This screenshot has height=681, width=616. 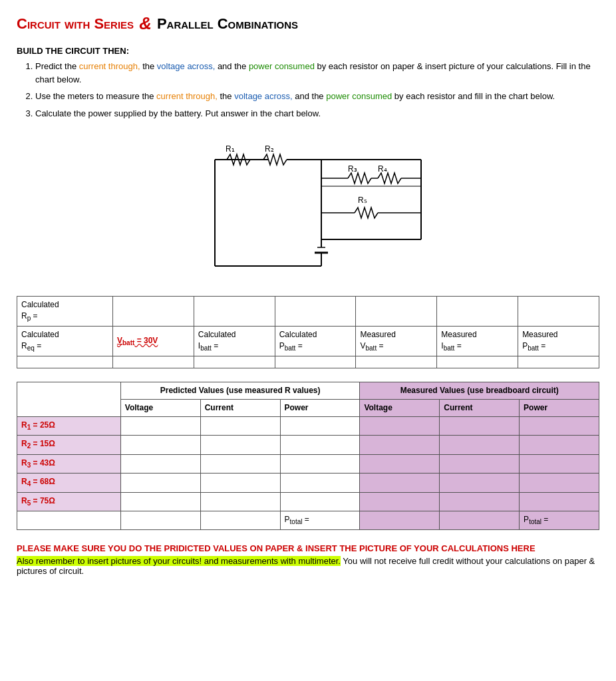 What do you see at coordinates (69, 464) in the screenshot?
I see `r3-label: R3 = 43Ω` at bounding box center [69, 464].